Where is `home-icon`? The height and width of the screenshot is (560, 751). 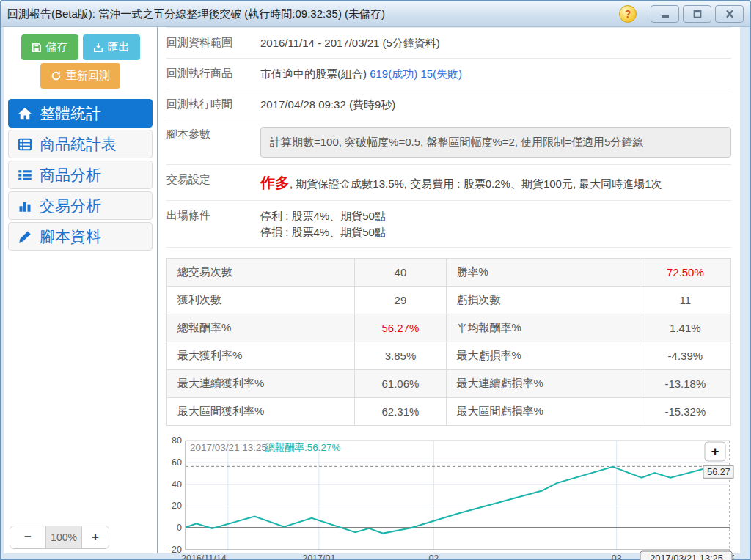
home-icon is located at coordinates (25, 114).